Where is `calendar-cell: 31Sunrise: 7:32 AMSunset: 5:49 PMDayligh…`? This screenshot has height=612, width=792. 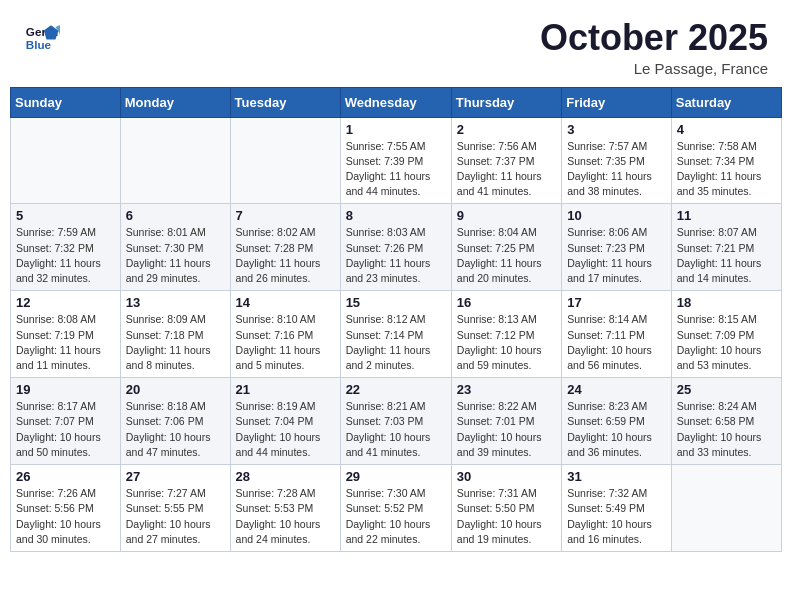 calendar-cell: 31Sunrise: 7:32 AMSunset: 5:49 PMDayligh… is located at coordinates (617, 508).